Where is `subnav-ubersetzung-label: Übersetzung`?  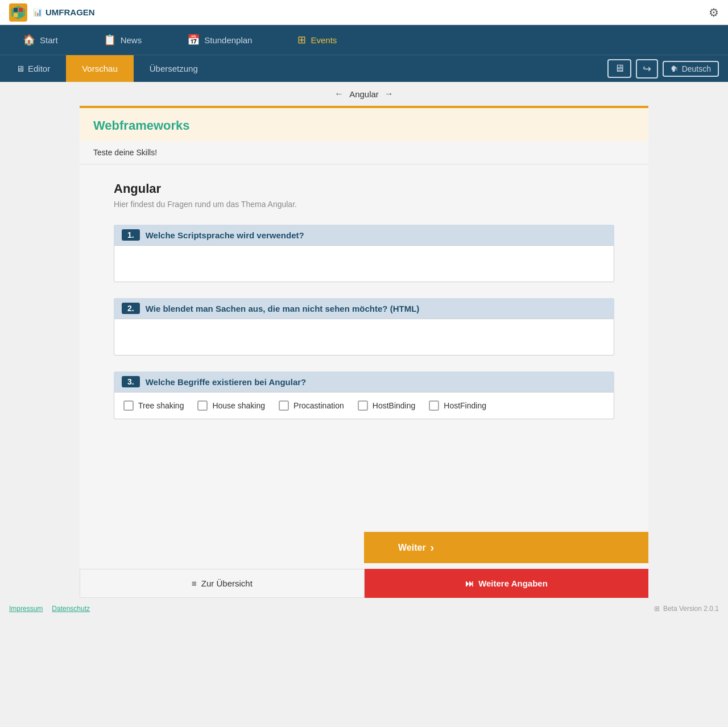 subnav-ubersetzung-label: Übersetzung is located at coordinates (174, 68).